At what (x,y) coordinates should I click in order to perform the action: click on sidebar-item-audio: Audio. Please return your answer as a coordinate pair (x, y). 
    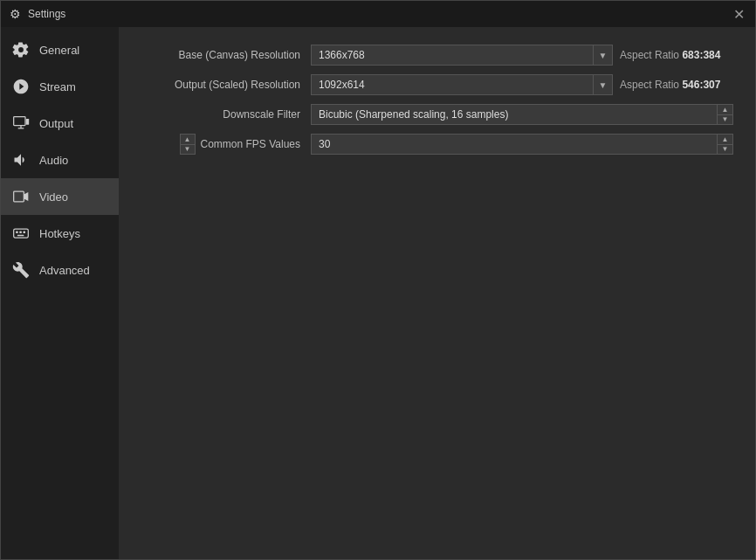
    Looking at the image, I should click on (59, 160).